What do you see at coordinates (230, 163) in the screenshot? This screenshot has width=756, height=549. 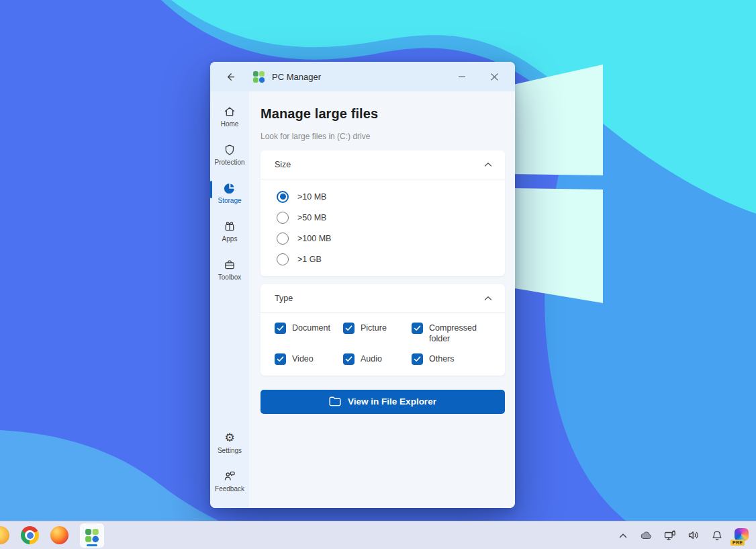 I see `sidebar-item-label: Protection` at bounding box center [230, 163].